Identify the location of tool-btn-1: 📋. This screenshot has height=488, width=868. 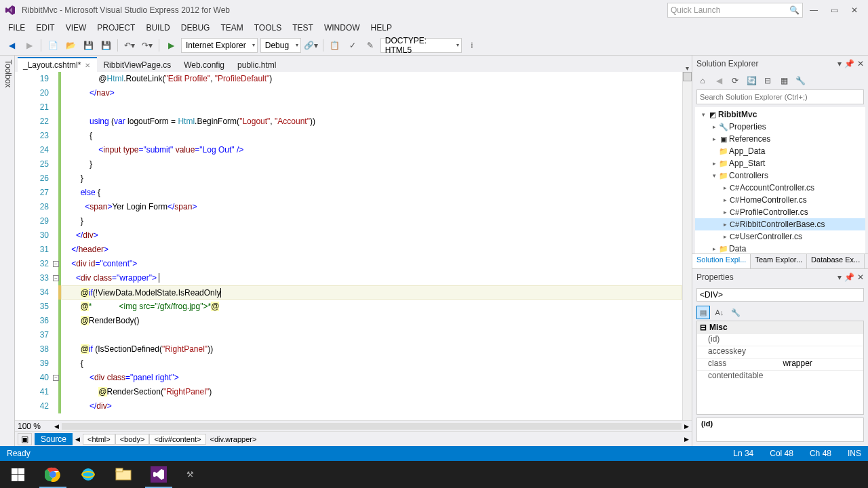
(335, 45).